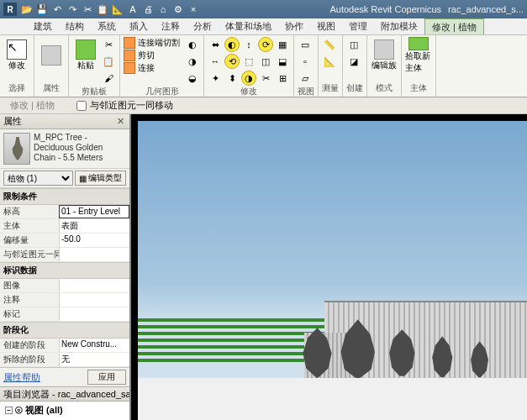  What do you see at coordinates (232, 61) in the screenshot?
I see `ribbon-button: ⟲` at bounding box center [232, 61].